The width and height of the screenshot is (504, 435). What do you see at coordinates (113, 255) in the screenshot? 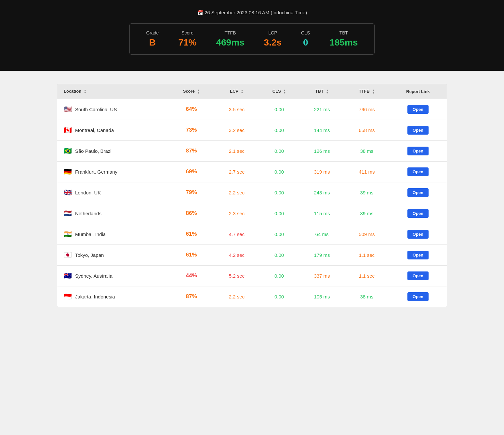
I see `cell-location-7: 🇯🇵 Tokyo, Japan` at bounding box center [113, 255].